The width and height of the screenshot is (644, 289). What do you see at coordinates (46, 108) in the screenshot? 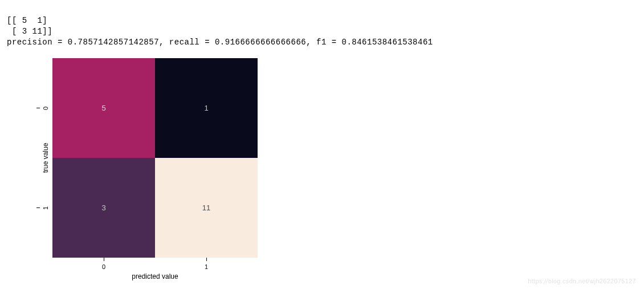
I see `y-tick-0: 0` at bounding box center [46, 108].